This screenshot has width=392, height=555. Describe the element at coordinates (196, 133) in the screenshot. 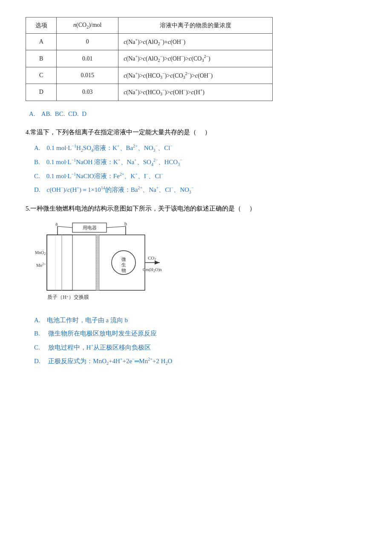

I see `question-4: 4.常温下，下列各组离子在指定溶液中一定能大量共存的是（ ）` at that location.